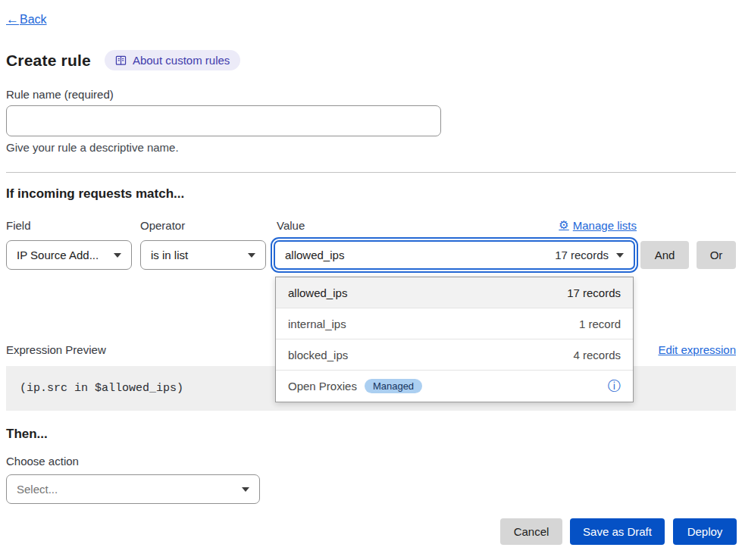 This screenshot has width=742, height=560. I want to click on value-label: Value, so click(291, 226).